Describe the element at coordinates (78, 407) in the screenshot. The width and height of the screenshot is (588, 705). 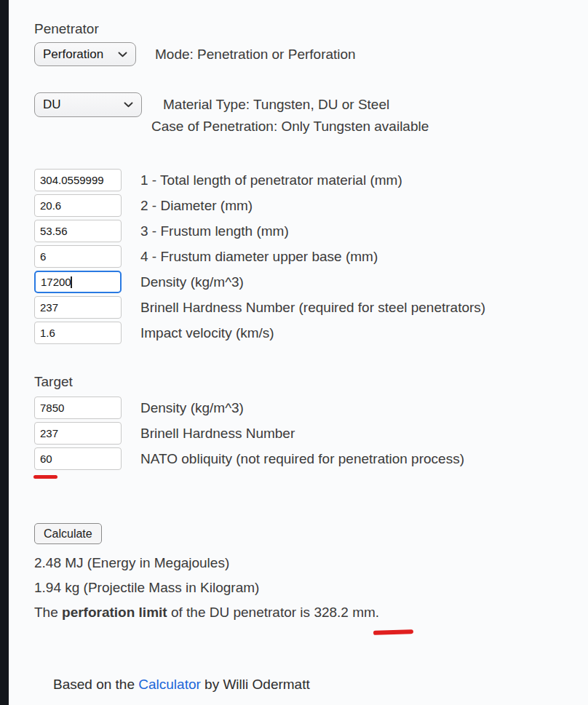
I see `target-density-input` at that location.